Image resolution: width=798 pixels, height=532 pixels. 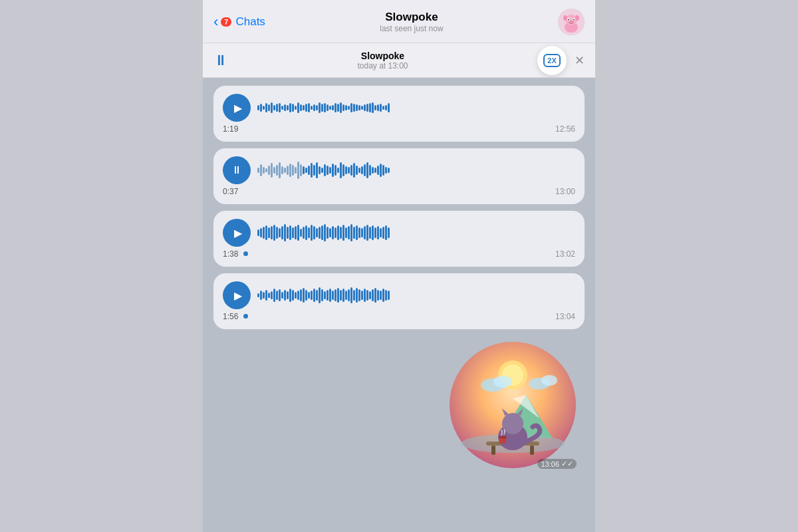 What do you see at coordinates (383, 66) in the screenshot?
I see `mini-player-time: today at 13:00` at bounding box center [383, 66].